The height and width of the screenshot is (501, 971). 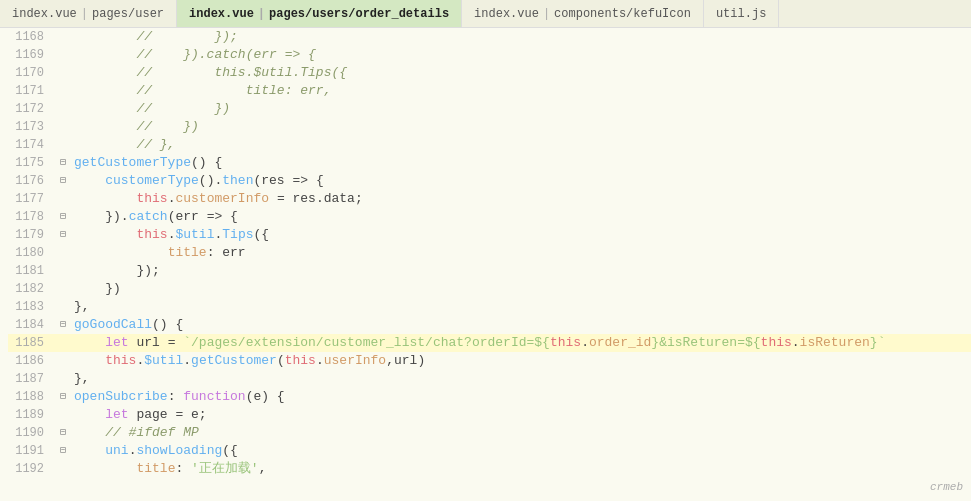 I want to click on line-1171: 1171 // title: err,, so click(x=490, y=91).